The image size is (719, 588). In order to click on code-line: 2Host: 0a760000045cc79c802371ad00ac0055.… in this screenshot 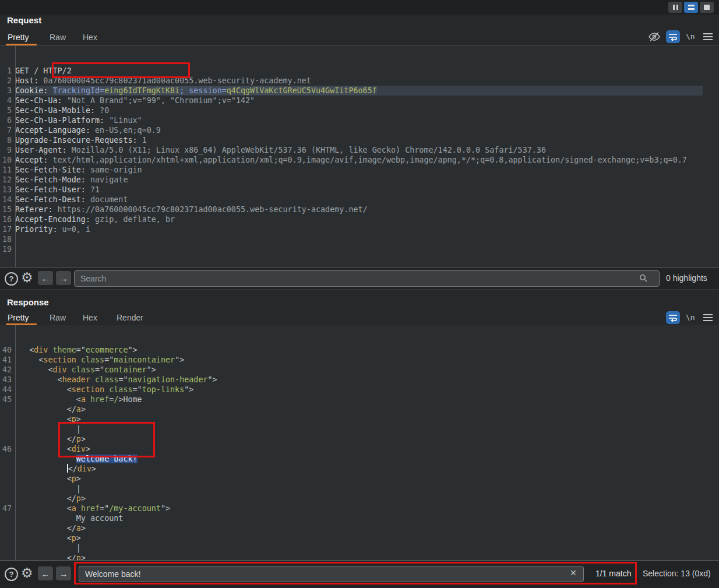, I will do `click(360, 80)`.